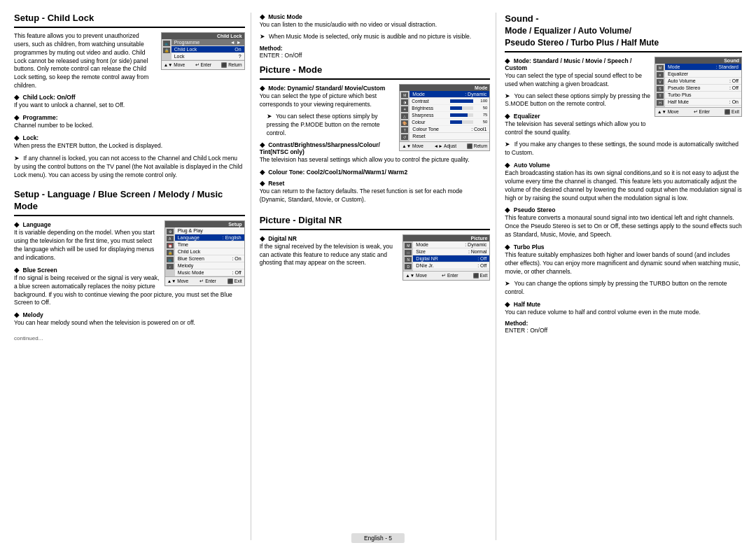  I want to click on child-lock-tv-header: Programme ◄ ►, so click(208, 43).